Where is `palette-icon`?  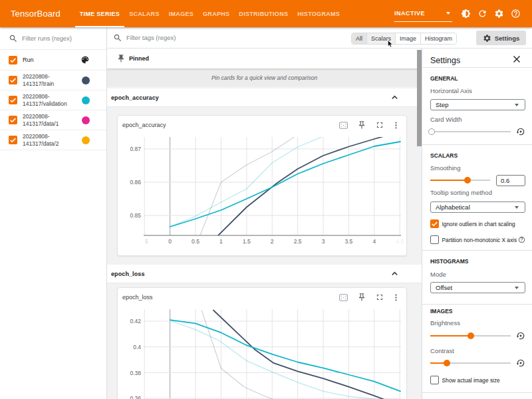 palette-icon is located at coordinates (85, 60).